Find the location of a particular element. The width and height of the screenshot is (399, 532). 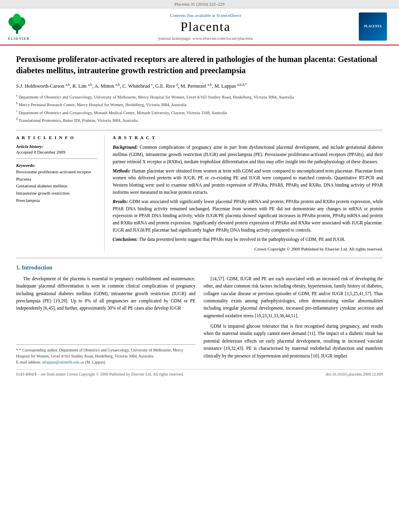

accepted-date: Accepted 8 December 2009 is located at coordinates (57, 152).